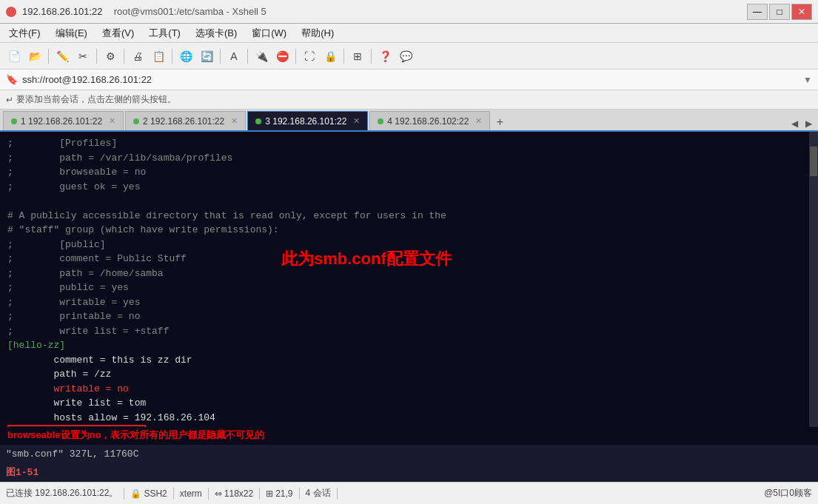 The height and width of the screenshot is (504, 818). Describe the element at coordinates (261, 56) in the screenshot. I see `connect-button: 🔌` at that location.